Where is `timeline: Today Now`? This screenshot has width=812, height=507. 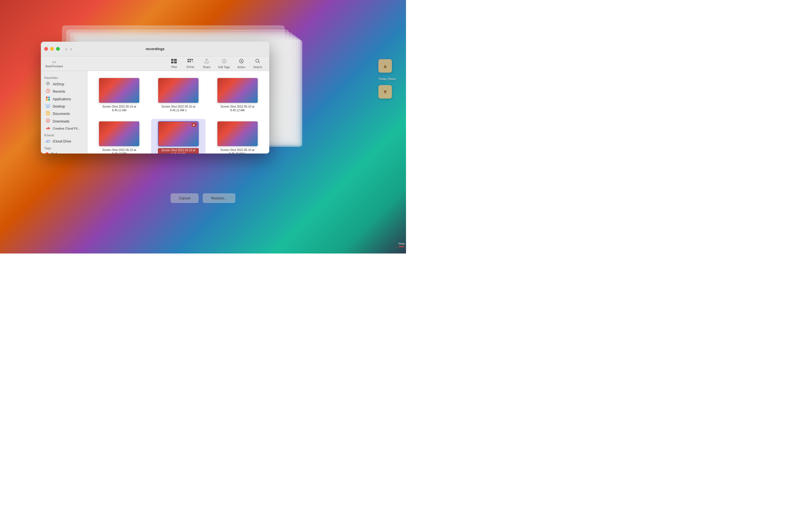 timeline: Today Now is located at coordinates (401, 127).